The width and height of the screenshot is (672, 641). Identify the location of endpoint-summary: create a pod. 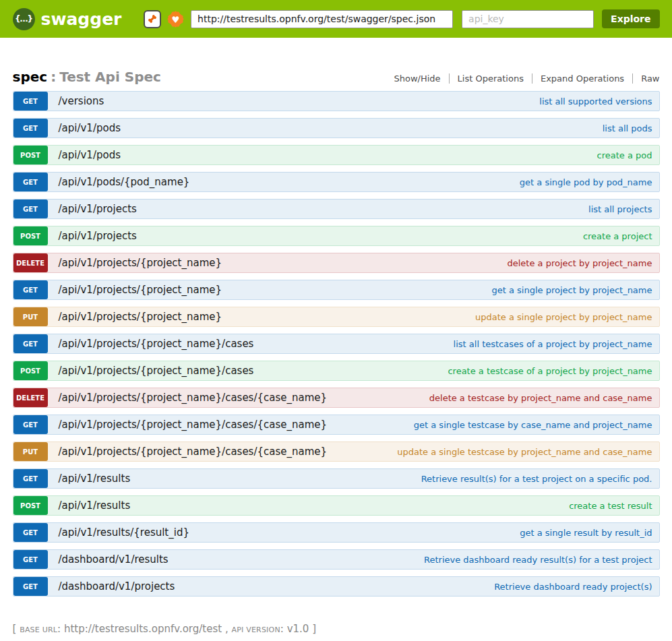
(625, 155).